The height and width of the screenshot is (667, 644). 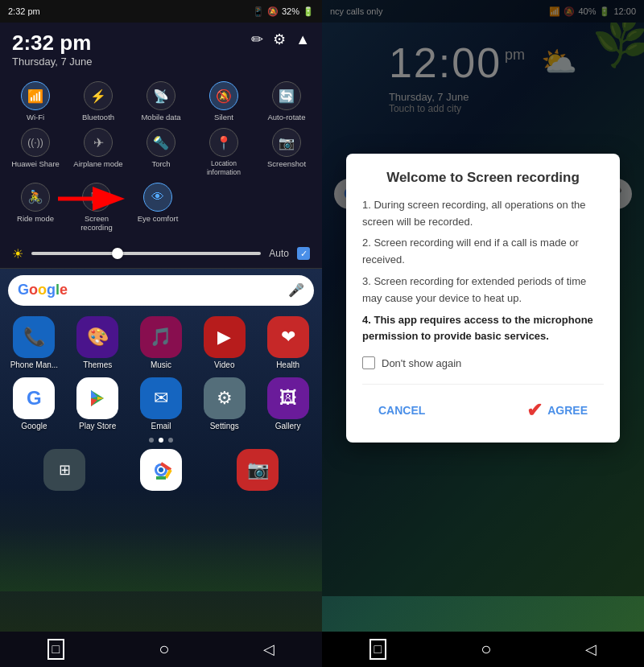 What do you see at coordinates (258, 11) in the screenshot?
I see `screen-icon: 📱` at bounding box center [258, 11].